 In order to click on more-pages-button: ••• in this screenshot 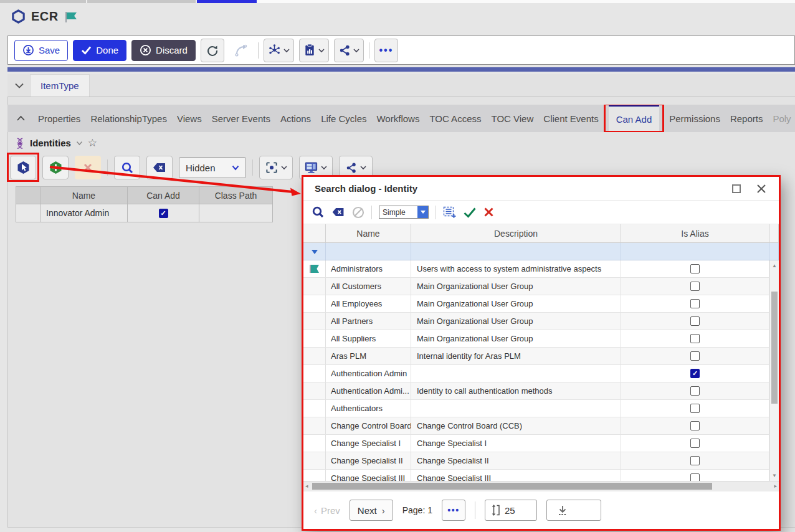, I will do `click(454, 510)`.